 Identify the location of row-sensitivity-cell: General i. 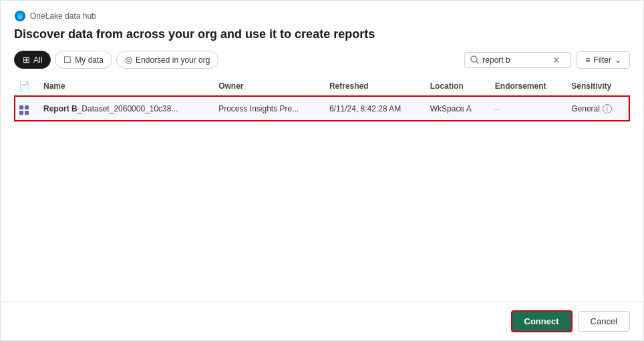
(597, 108).